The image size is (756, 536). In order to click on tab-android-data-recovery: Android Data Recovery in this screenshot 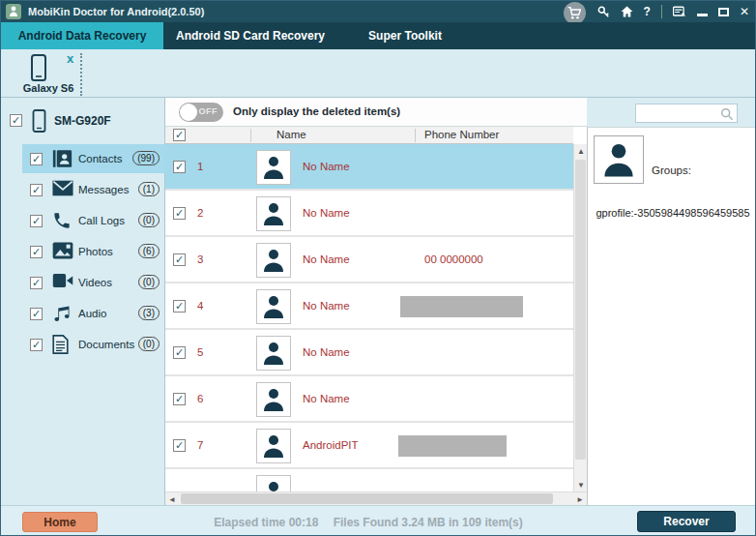, I will do `click(82, 36)`.